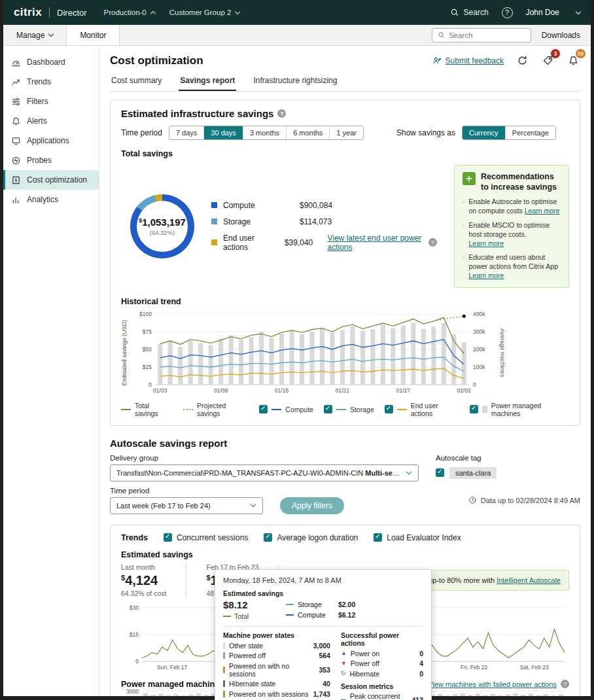  What do you see at coordinates (548, 60) in the screenshot?
I see `tags-button: 3` at bounding box center [548, 60].